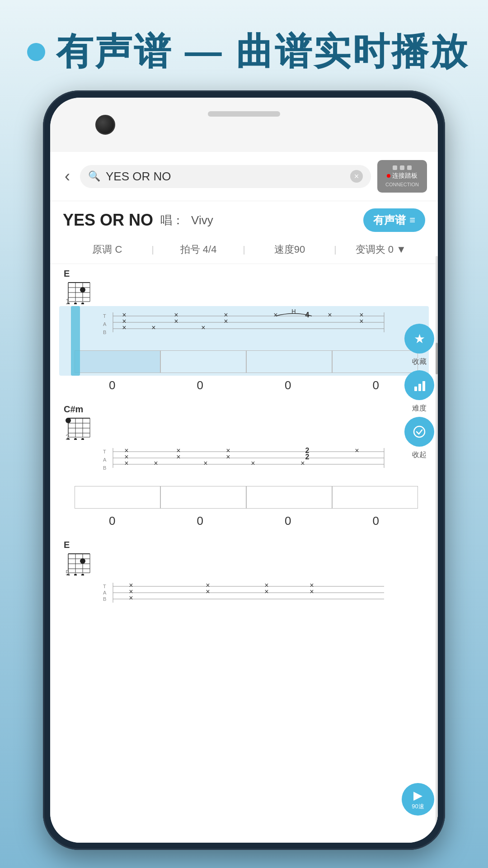 This screenshot has width=488, height=868. Describe the element at coordinates (202, 221) in the screenshot. I see `song-artist: Vivy` at that location.